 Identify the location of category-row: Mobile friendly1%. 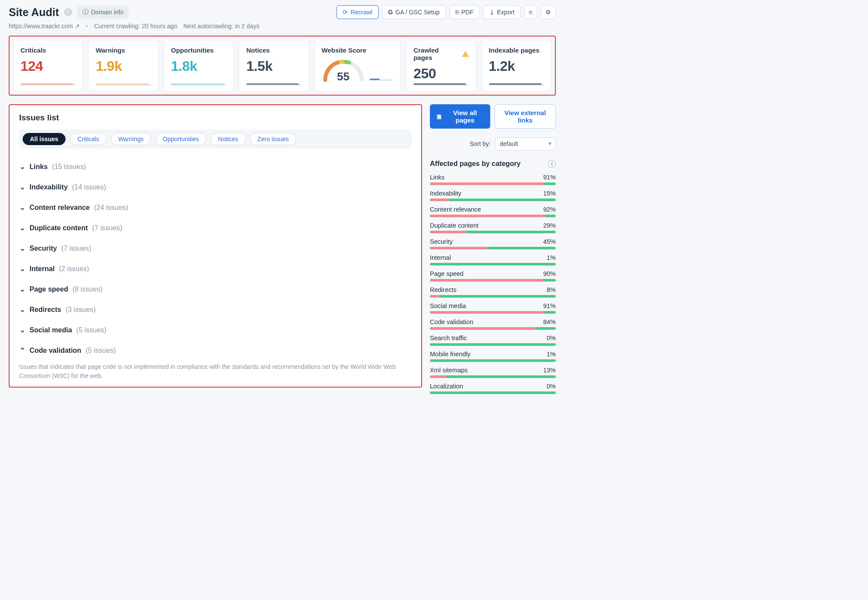
(493, 356).